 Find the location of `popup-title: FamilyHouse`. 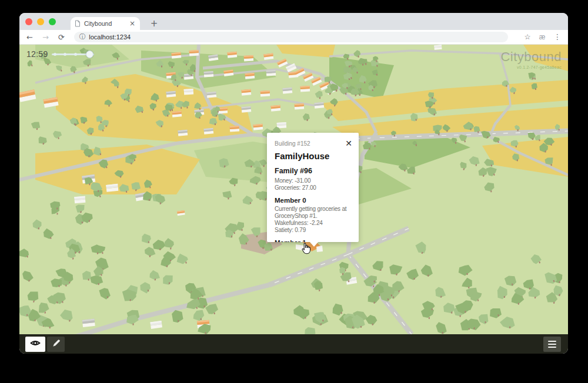

popup-title: FamilyHouse is located at coordinates (313, 156).